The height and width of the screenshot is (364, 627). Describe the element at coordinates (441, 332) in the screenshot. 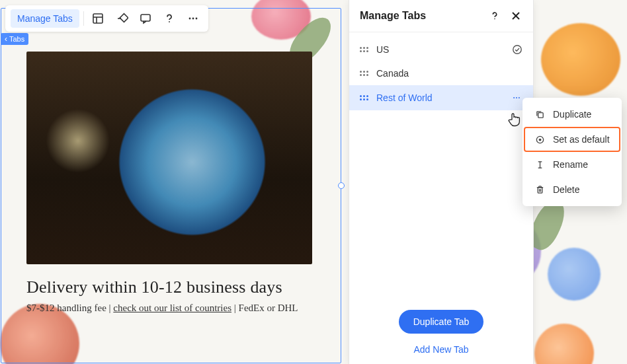

I see `panel-footer: Duplicate Tab Add New Tab` at that location.